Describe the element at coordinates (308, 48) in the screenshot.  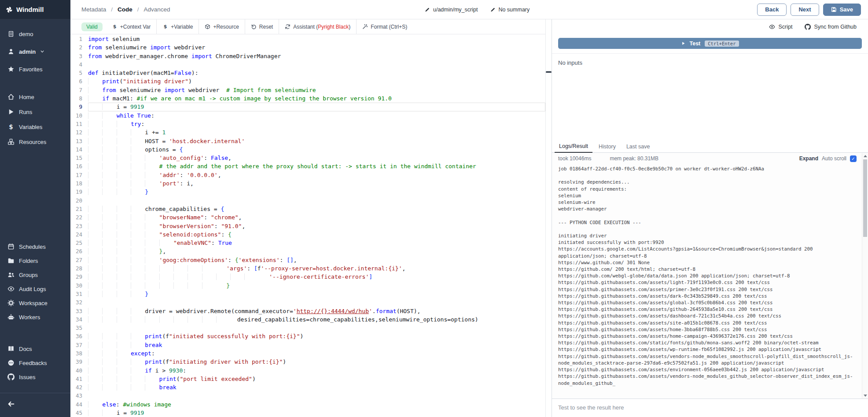
I see `code-line-2: 2from seleniumwire import webdriver` at that location.